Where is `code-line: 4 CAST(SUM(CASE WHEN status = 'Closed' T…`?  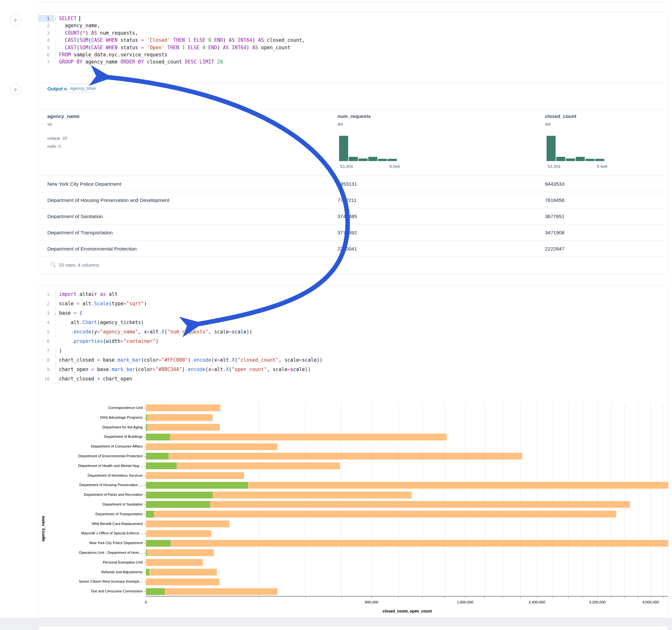 code-line: 4 CAST(SUM(CASE WHEN status = 'Closed' T… is located at coordinates (353, 40).